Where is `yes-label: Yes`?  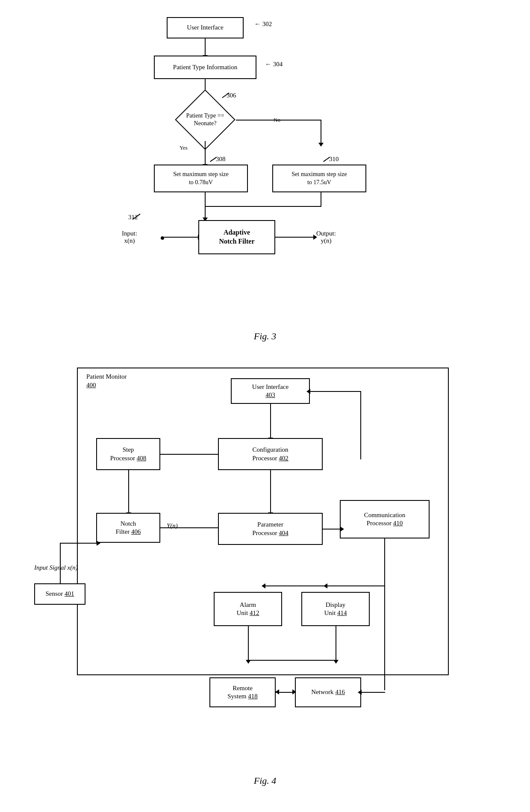 yes-label: Yes is located at coordinates (184, 148).